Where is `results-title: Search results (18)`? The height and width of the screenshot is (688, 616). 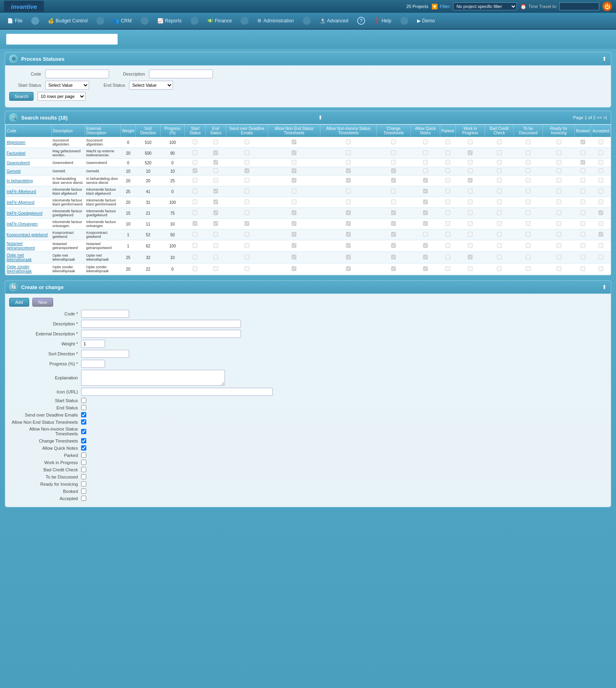
results-title: Search results (18) is located at coordinates (44, 118).